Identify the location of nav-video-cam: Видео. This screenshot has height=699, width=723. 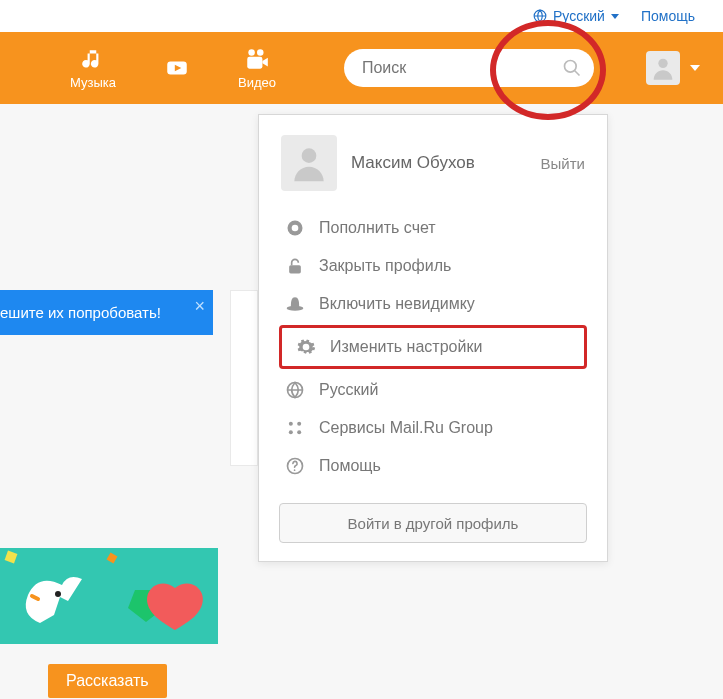
(257, 68).